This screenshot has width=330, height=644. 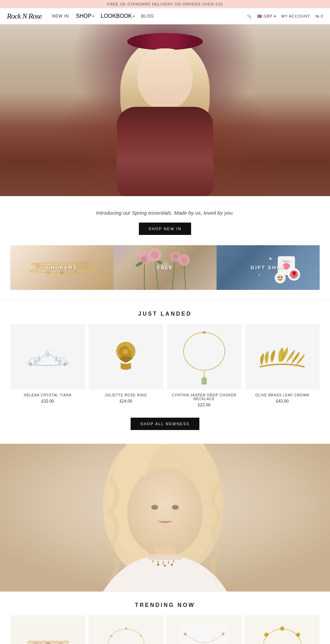 I want to click on my-account-link: MY ACCOUNT, so click(x=296, y=16).